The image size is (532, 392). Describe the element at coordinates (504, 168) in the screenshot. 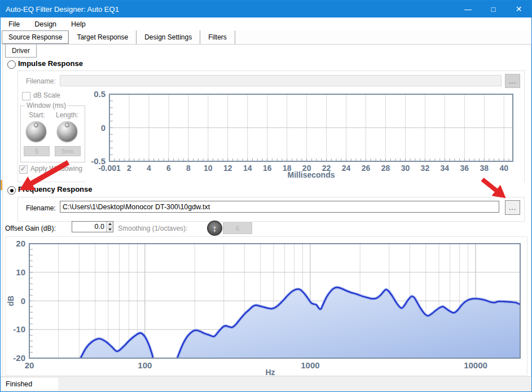

I see `svg-text: 40` at that location.